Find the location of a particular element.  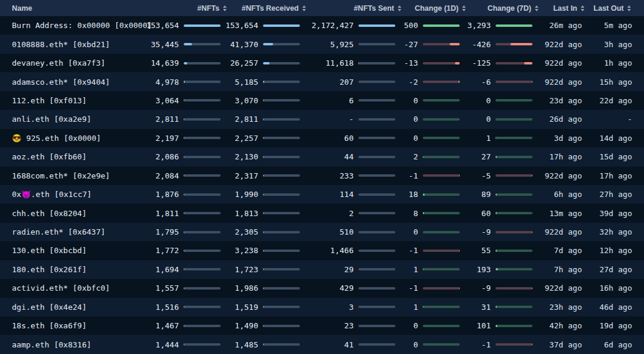

change7d-value: 0 is located at coordinates (488, 100).